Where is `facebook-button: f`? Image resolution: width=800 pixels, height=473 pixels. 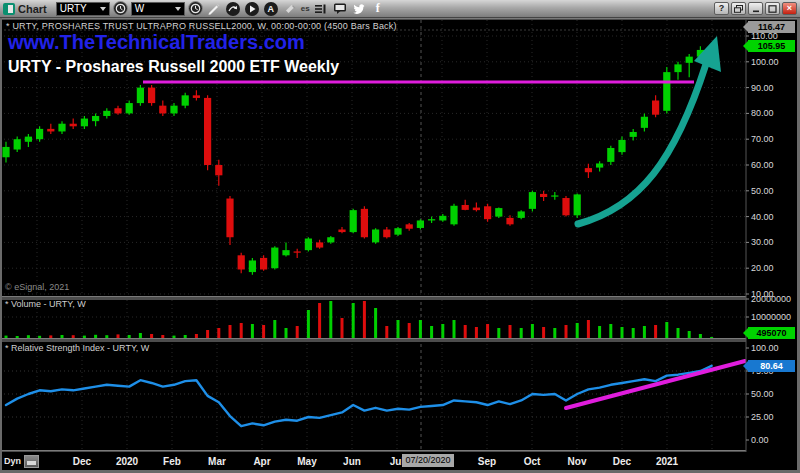
facebook-button: f is located at coordinates (378, 9).